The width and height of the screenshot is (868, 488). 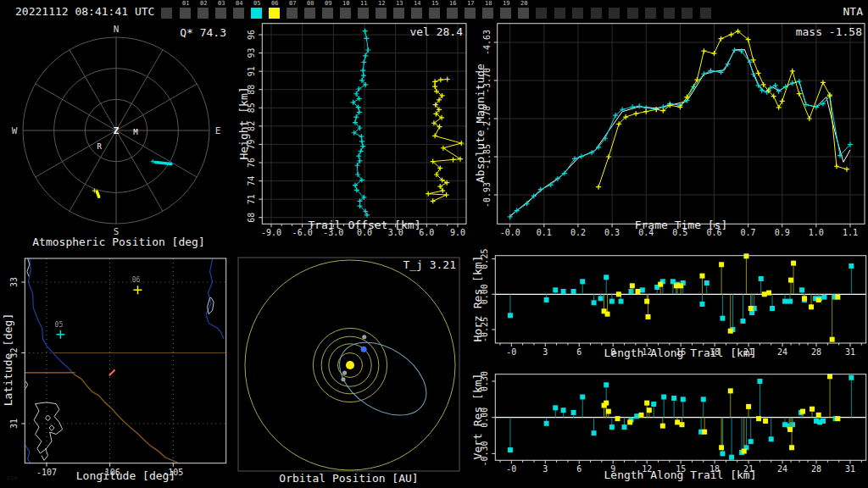 I want to click on svg-text: M, so click(x=136, y=132).